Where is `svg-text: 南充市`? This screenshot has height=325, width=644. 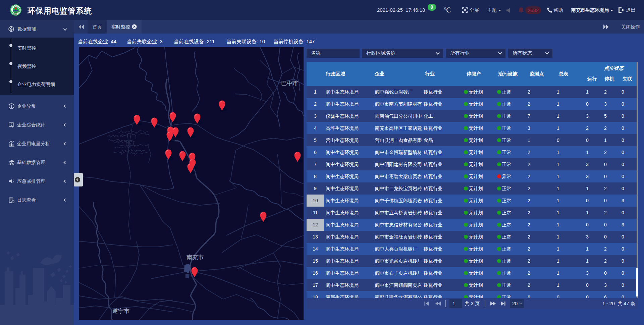
svg-text: 南充市 is located at coordinates (195, 258).